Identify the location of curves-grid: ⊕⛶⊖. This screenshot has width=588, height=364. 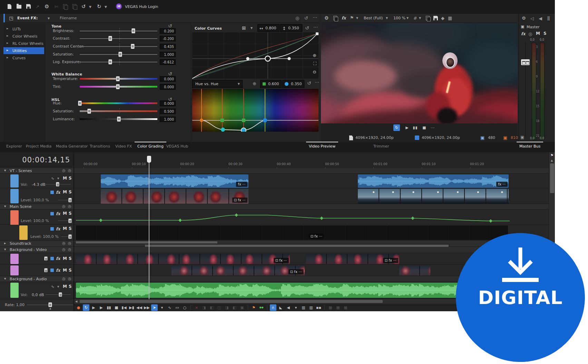
(255, 55).